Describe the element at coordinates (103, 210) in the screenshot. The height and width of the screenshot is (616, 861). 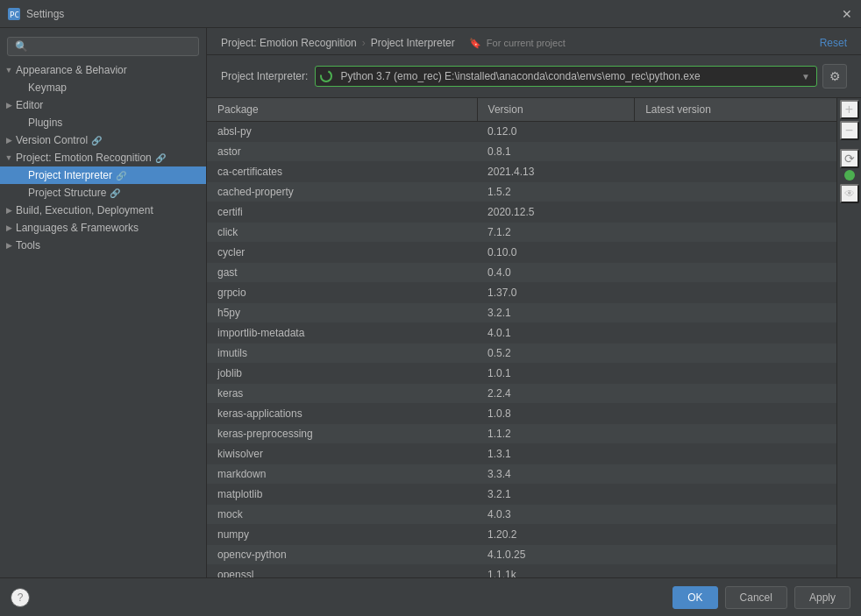
I see `sidebar-item-build: ▶ Build, Execution, Deployment` at that location.